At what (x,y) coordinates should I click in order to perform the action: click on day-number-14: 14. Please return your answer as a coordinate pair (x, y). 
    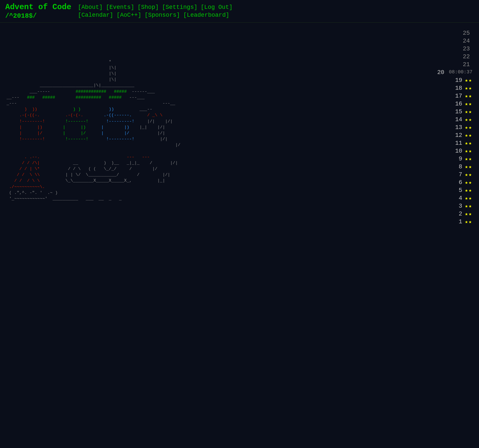
    Looking at the image, I should click on (457, 120).